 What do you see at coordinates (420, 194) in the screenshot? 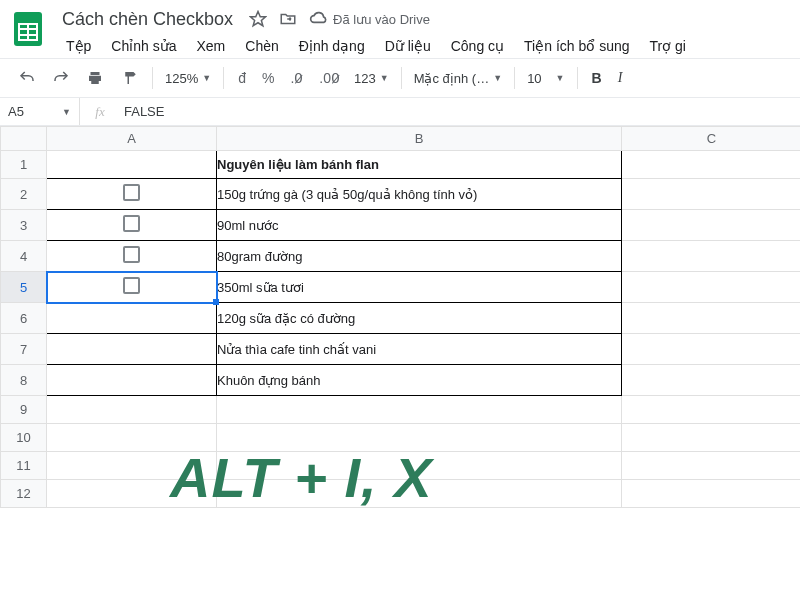
I see `cell-B2: 150g trứng gà (3 quả 50g/quả không tính …` at bounding box center [420, 194].